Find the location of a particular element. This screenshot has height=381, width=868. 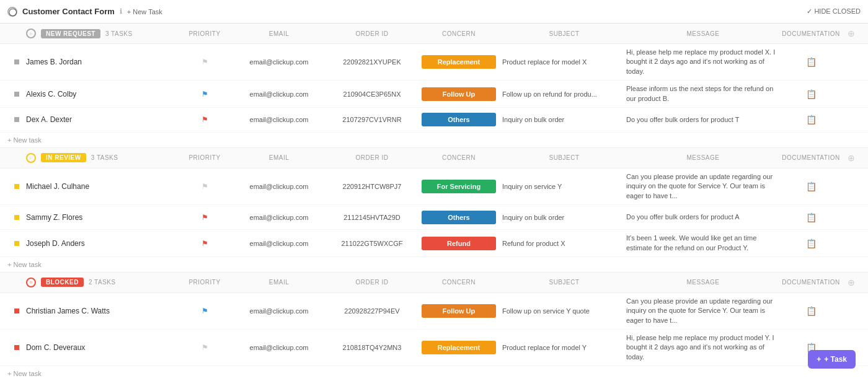

task-name: Dex A. Dexter is located at coordinates (103, 120).